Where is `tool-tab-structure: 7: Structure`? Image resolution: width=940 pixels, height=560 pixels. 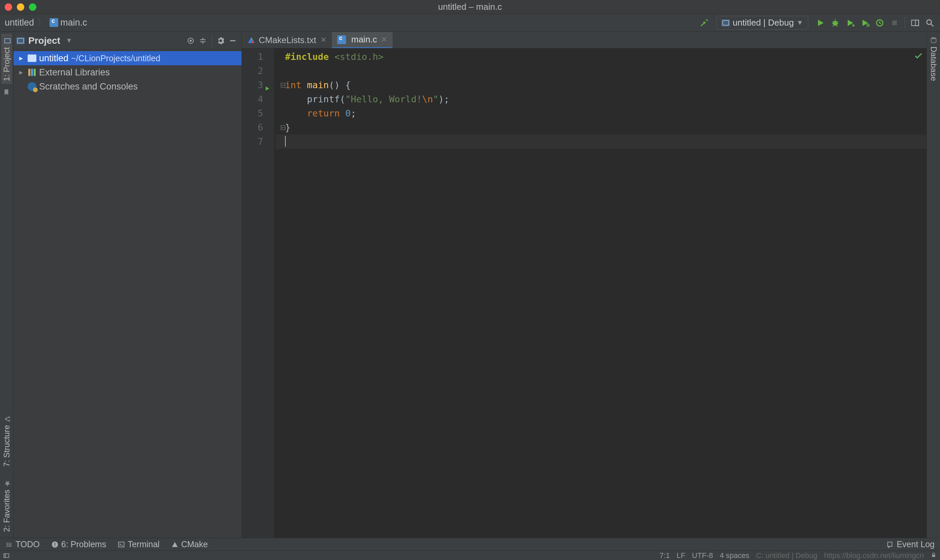 tool-tab-structure: 7: Structure is located at coordinates (7, 441).